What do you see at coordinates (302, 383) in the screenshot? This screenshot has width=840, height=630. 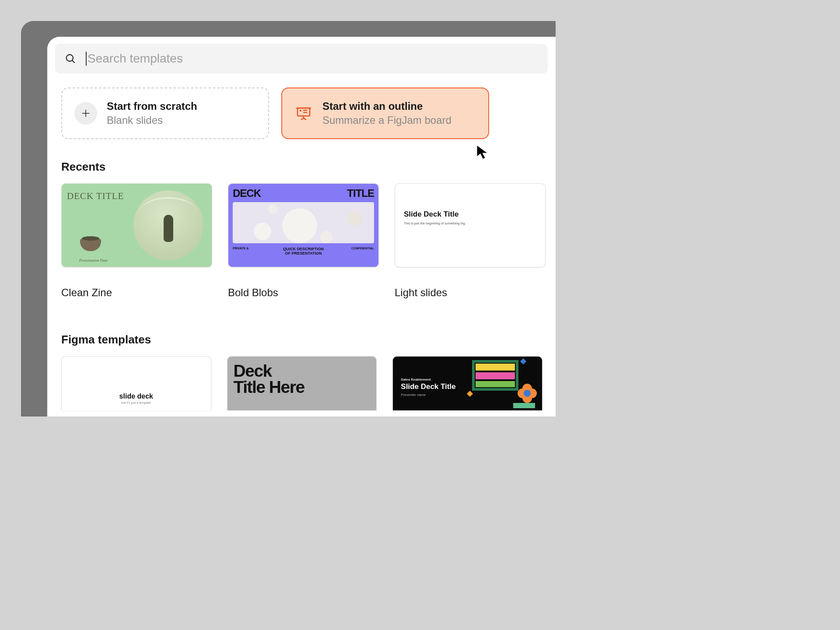 I see `figma-template-gray: Deck Title Here` at bounding box center [302, 383].